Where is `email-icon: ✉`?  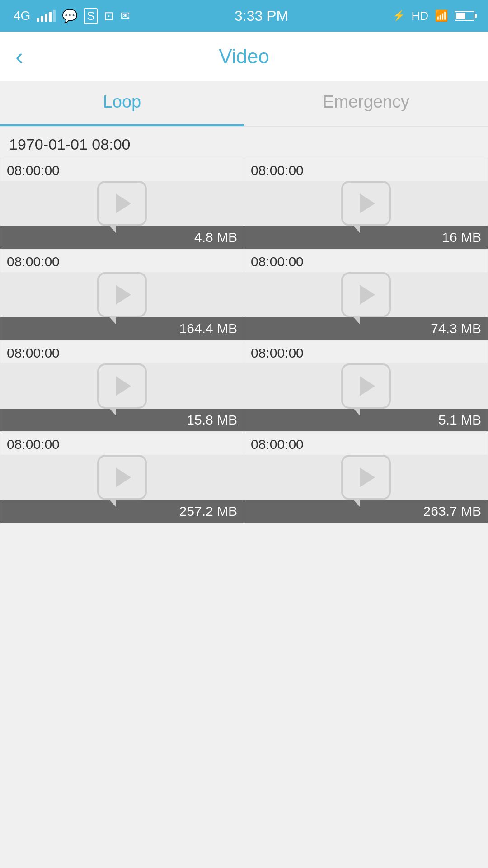
email-icon: ✉ is located at coordinates (125, 16).